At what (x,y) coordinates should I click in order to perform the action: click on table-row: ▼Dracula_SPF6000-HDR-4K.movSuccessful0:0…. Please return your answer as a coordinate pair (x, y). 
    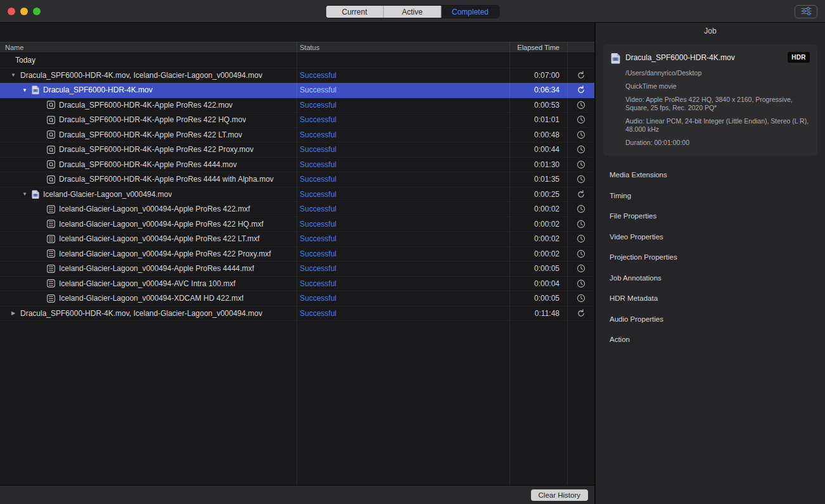
    Looking at the image, I should click on (297, 91).